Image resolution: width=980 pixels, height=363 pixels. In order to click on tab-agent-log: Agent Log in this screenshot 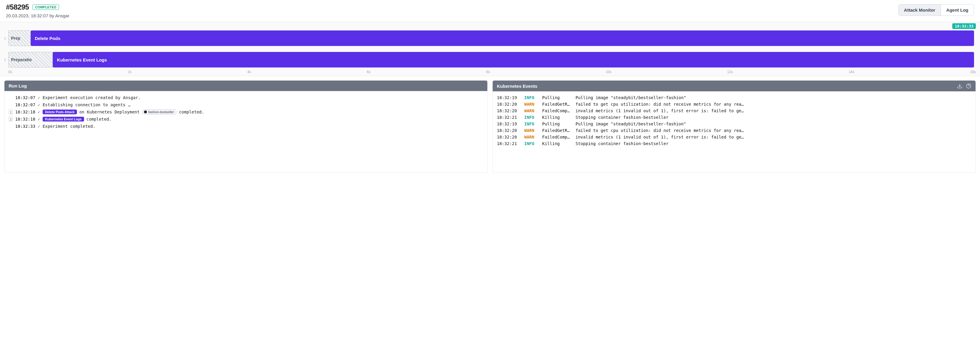, I will do `click(957, 10)`.